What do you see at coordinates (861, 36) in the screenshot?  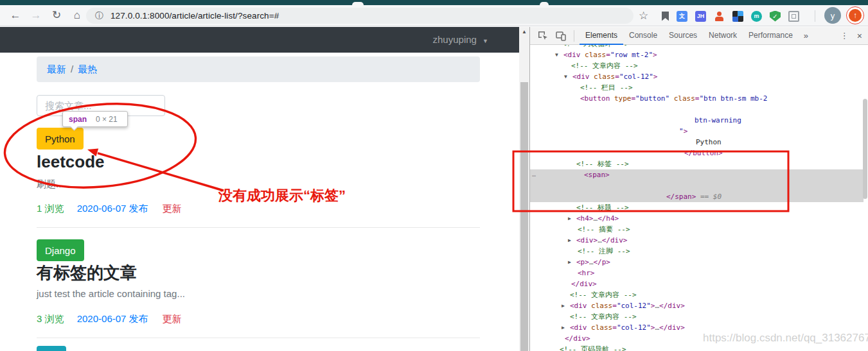 I see `devtools-close-icon: ×` at bounding box center [861, 36].